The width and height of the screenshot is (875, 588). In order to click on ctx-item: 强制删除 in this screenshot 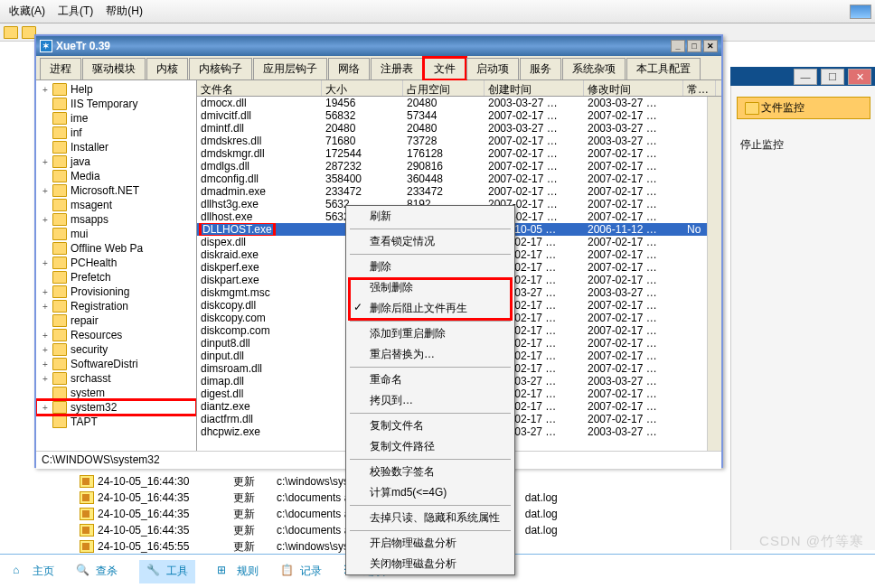, I will do `click(430, 287)`.